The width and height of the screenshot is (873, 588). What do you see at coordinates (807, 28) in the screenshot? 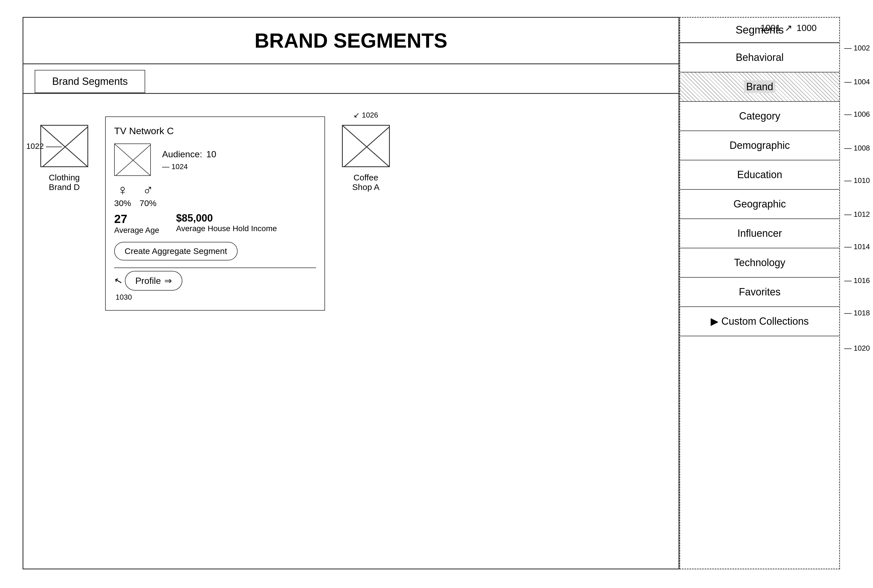
I see `annotation-1000: 1000` at bounding box center [807, 28].